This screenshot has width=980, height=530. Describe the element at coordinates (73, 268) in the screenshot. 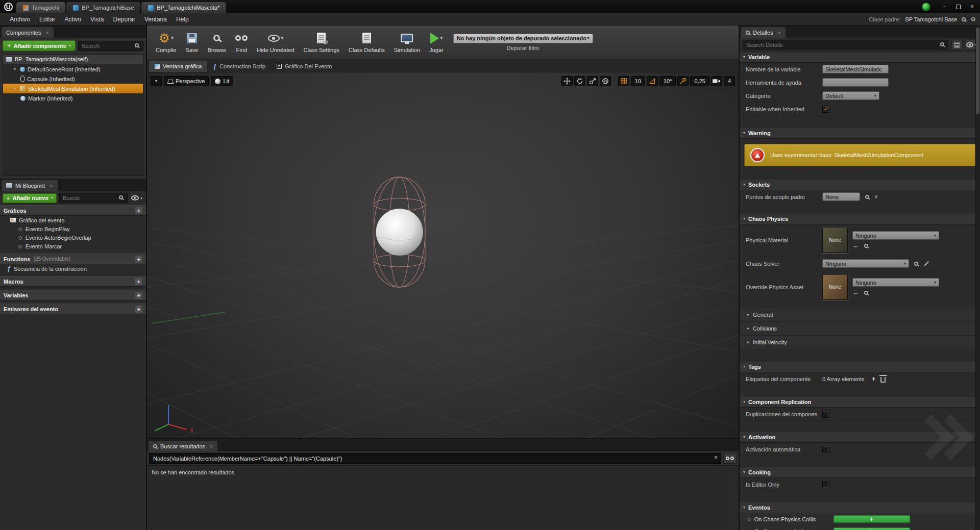

I see `item-construction-script: ƒ Secuencia de la construcción` at that location.